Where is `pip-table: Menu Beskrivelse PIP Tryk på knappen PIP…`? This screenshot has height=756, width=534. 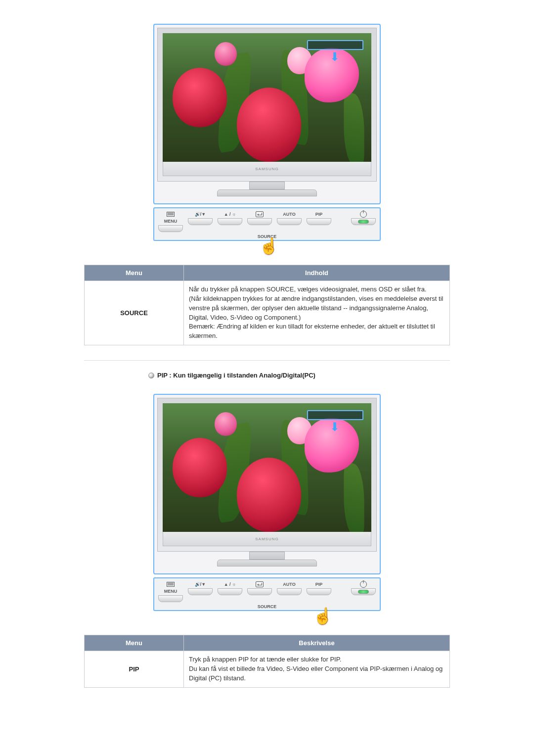
pip-table: Menu Beskrivelse PIP Tryk på knappen PIP… is located at coordinates (267, 661).